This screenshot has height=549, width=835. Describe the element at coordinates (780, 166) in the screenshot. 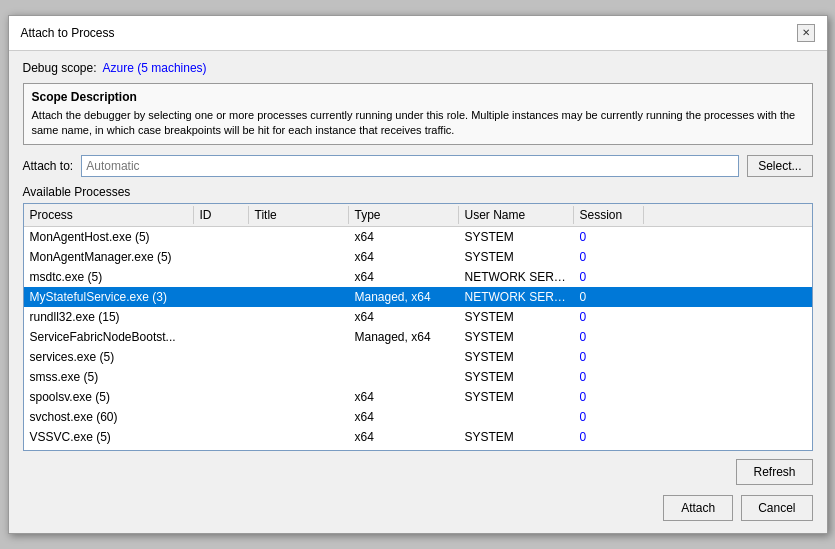

I see `select-button: Select...` at that location.